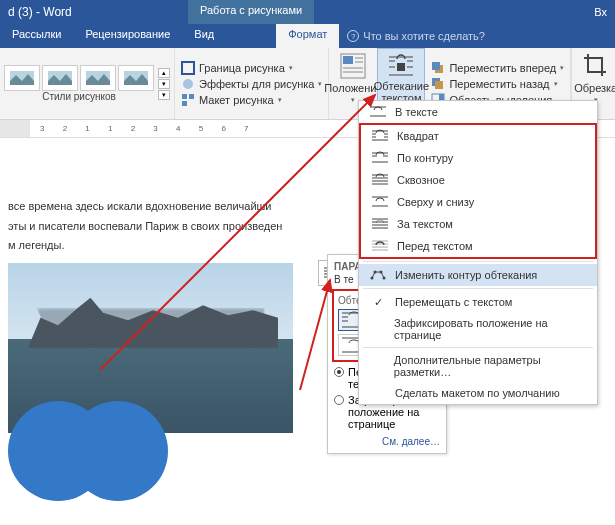  I want to click on menu-item-square: Квадрат, so click(478, 136).